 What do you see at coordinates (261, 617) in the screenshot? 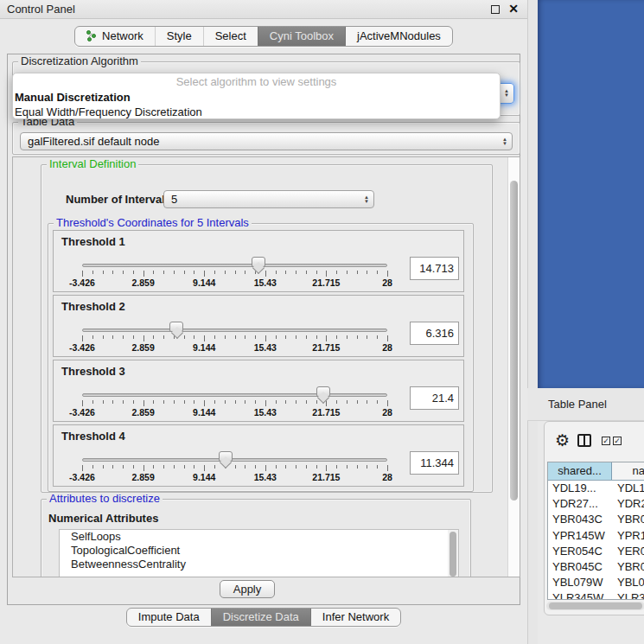
I see `tab-discretize-data: Discretize Data` at bounding box center [261, 617].